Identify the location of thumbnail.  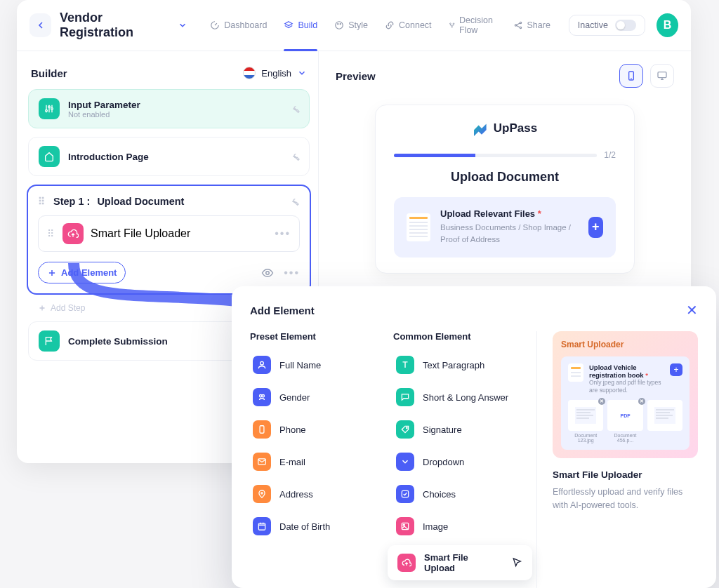
(665, 415).